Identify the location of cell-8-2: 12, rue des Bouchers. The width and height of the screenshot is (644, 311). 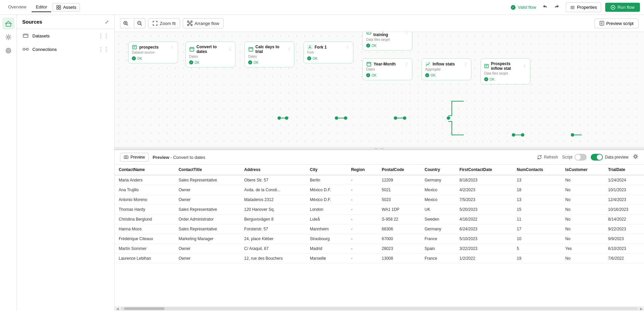
(273, 258).